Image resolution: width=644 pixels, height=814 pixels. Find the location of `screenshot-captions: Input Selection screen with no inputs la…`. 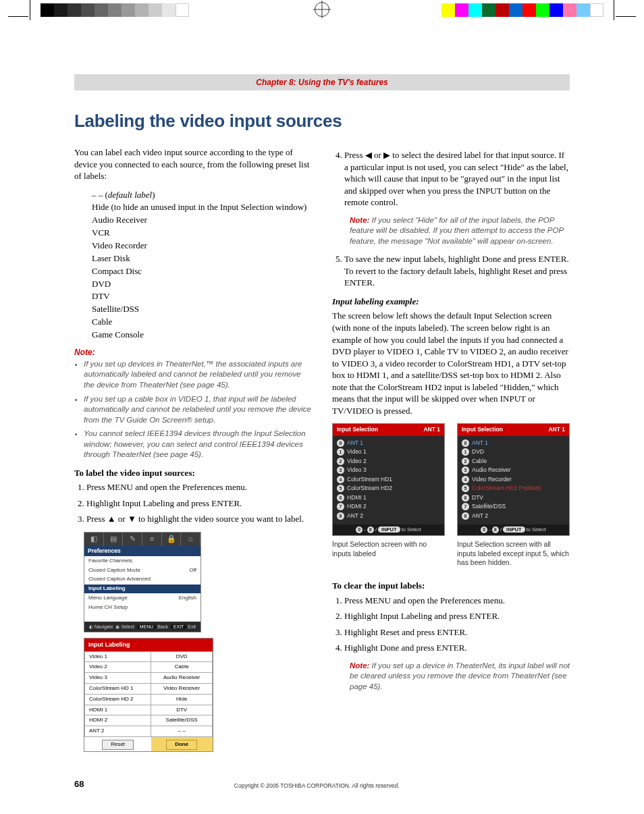

screenshot-captions: Input Selection screen with no inputs la… is located at coordinates (451, 553).